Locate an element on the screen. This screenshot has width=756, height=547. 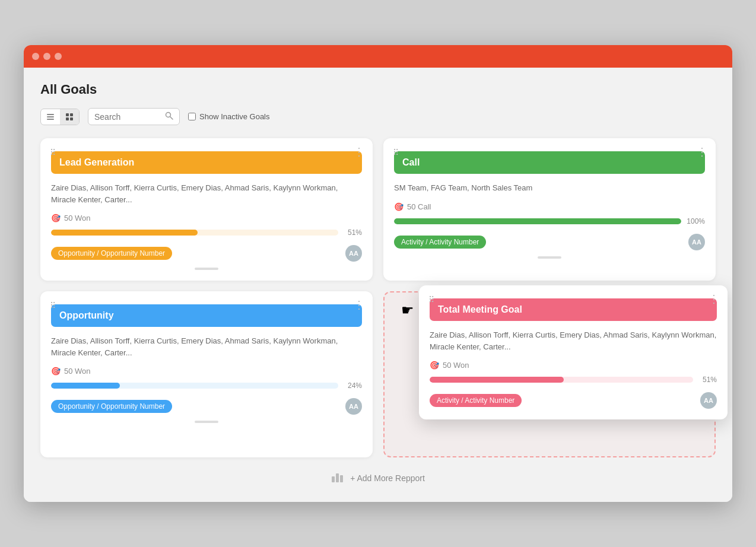
card-goal-lead: 🎯 50 Won is located at coordinates (207, 218).